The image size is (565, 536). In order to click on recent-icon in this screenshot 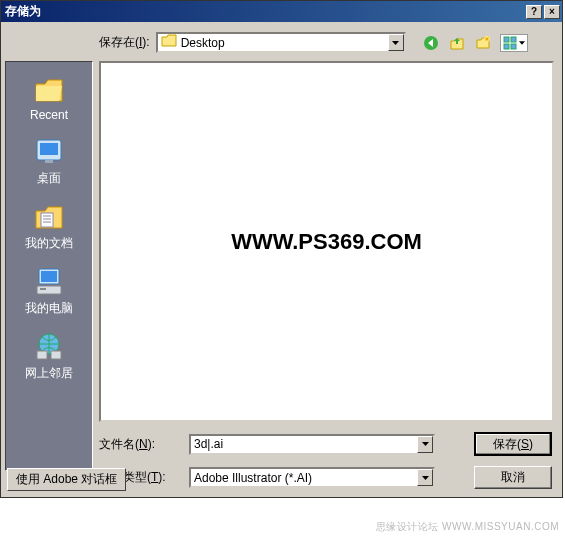, I will do `click(49, 89)`.